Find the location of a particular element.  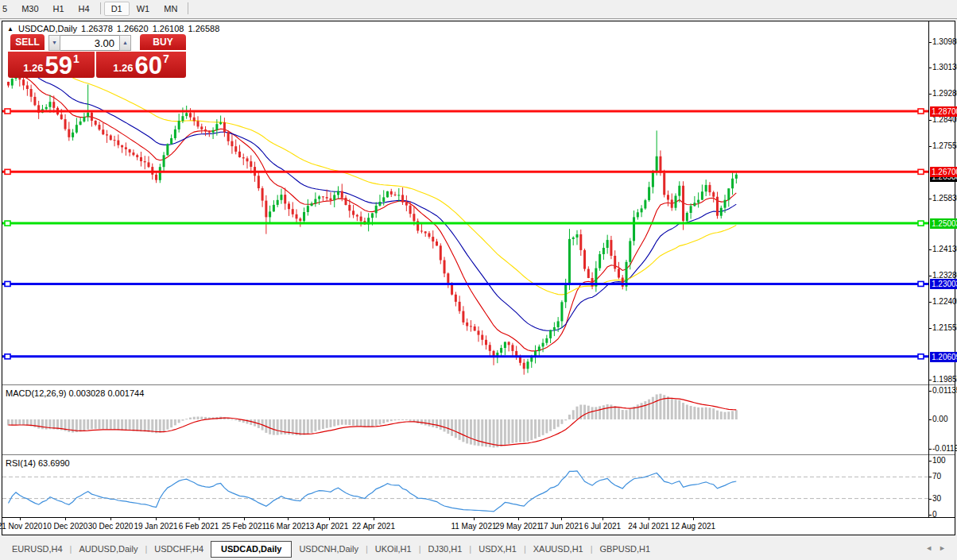

axis-tick-label: 1.24130 is located at coordinates (944, 249).